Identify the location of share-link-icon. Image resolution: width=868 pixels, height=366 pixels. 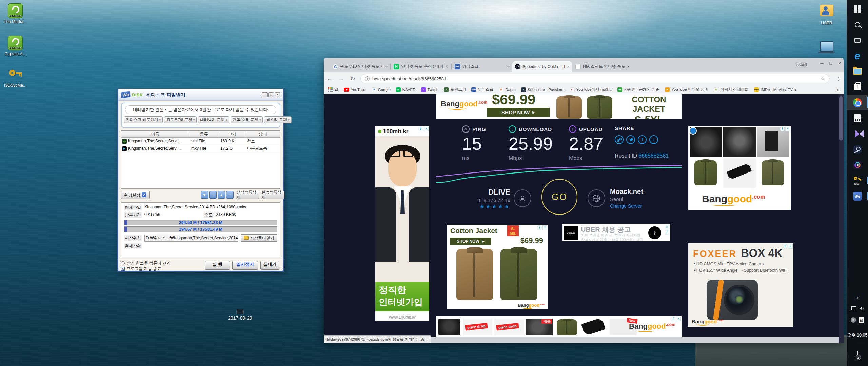
(619, 140).